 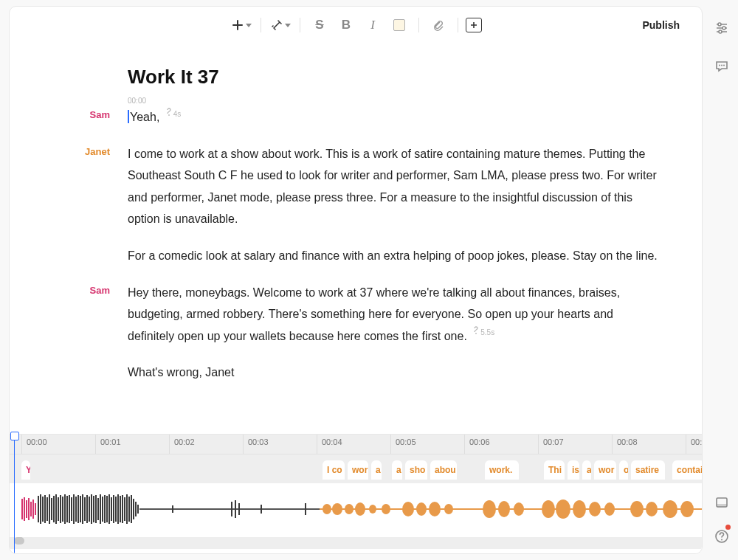 What do you see at coordinates (19, 541) in the screenshot?
I see `scrollbar-thumb` at bounding box center [19, 541].